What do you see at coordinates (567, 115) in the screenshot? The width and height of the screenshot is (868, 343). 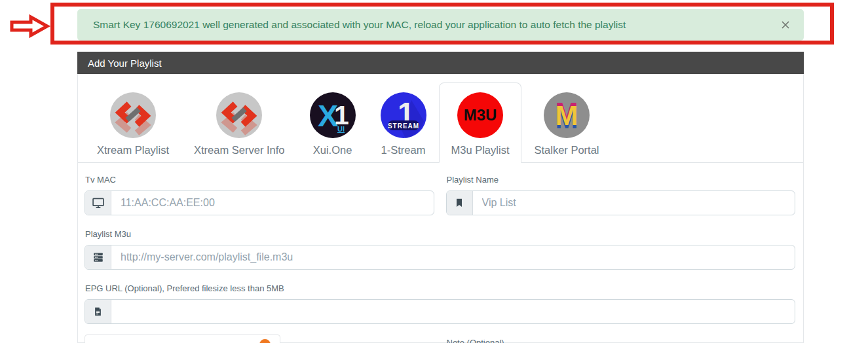 I see `stalker-portal-icon: M M M` at bounding box center [567, 115].